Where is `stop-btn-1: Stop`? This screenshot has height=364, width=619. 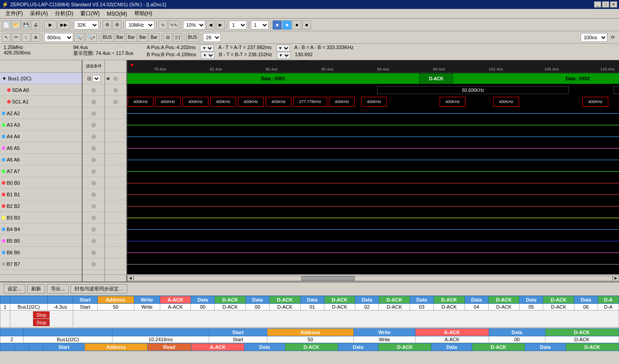
stop-btn-1: Stop is located at coordinates (41, 315).